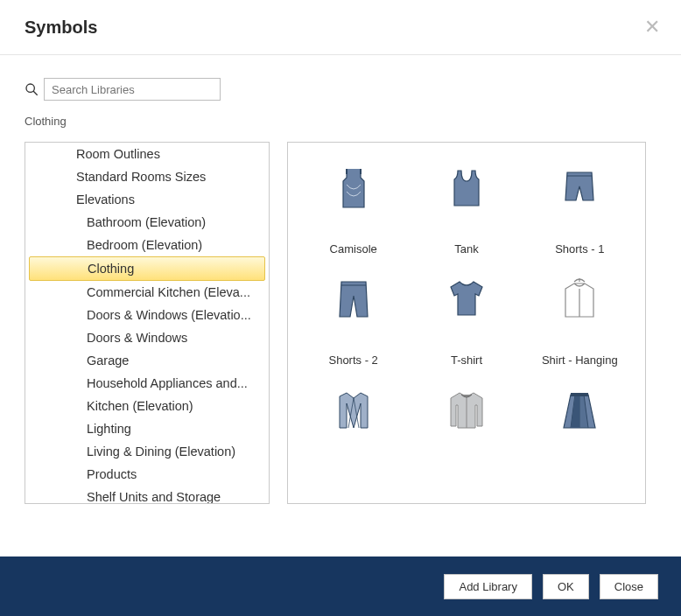 The width and height of the screenshot is (681, 616). Describe the element at coordinates (579, 324) in the screenshot. I see `symbol-item: Shirt - Hanging` at that location.